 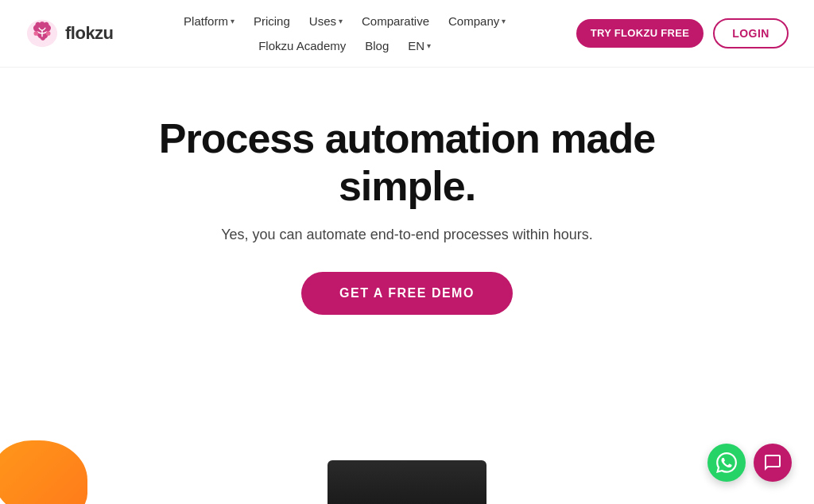 I want to click on hero-subtitle: Yes, you can automate end-to-end process…, so click(x=407, y=235).